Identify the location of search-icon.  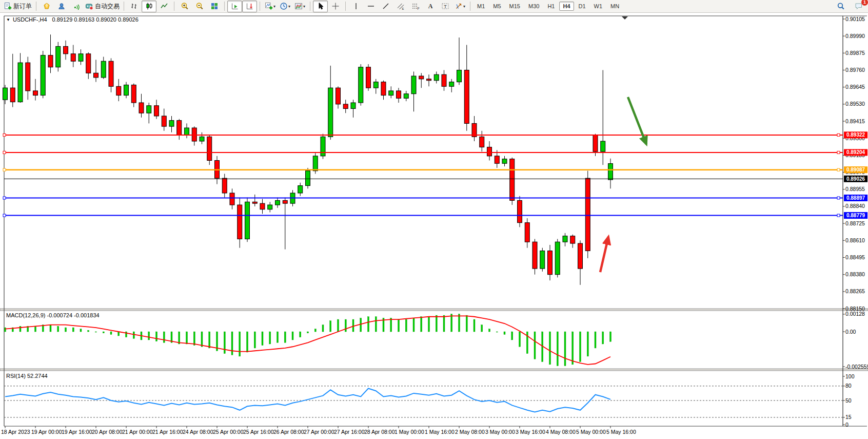
(841, 6).